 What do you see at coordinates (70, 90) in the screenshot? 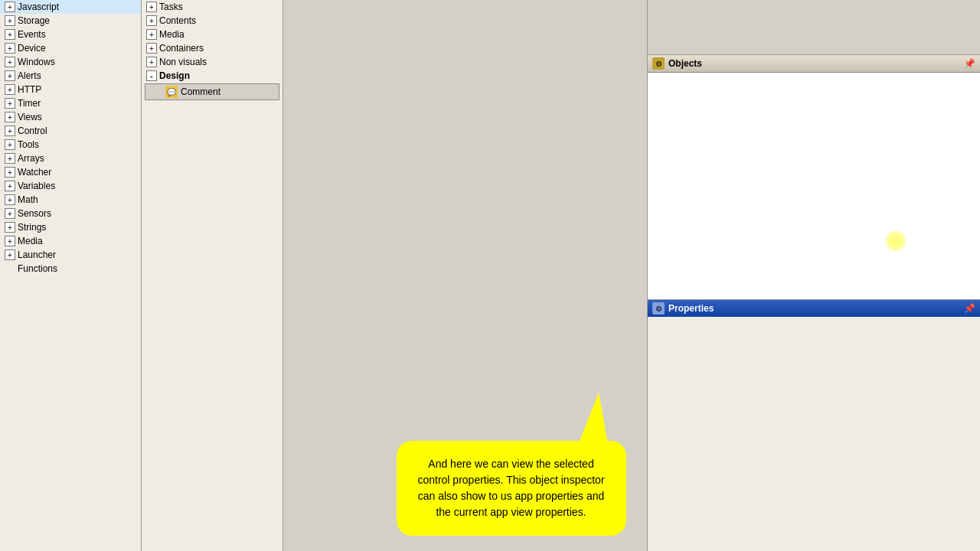
I see `sidebar-item-http: +HTTP` at bounding box center [70, 90].